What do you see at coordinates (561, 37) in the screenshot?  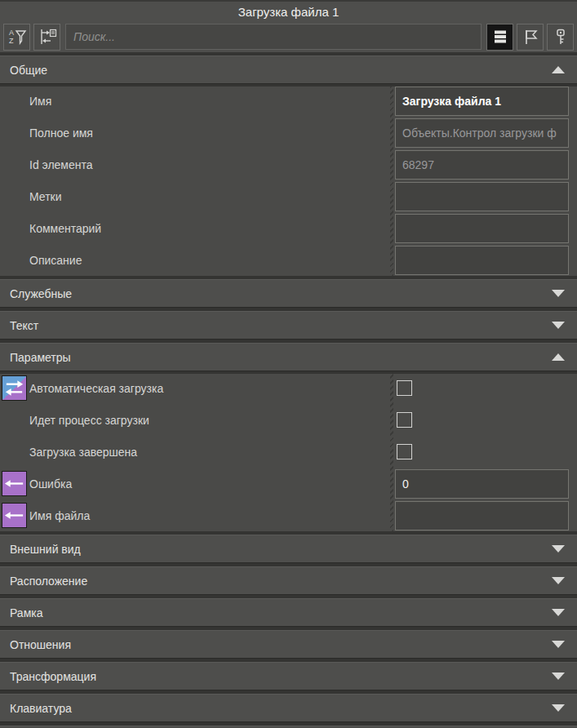 I see `key-icon` at bounding box center [561, 37].